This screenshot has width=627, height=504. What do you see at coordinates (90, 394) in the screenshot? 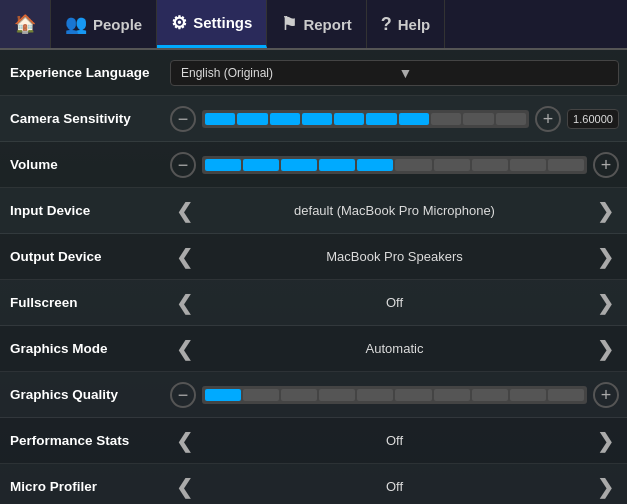
I see `setting-label: Graphics Quality` at bounding box center [90, 394].